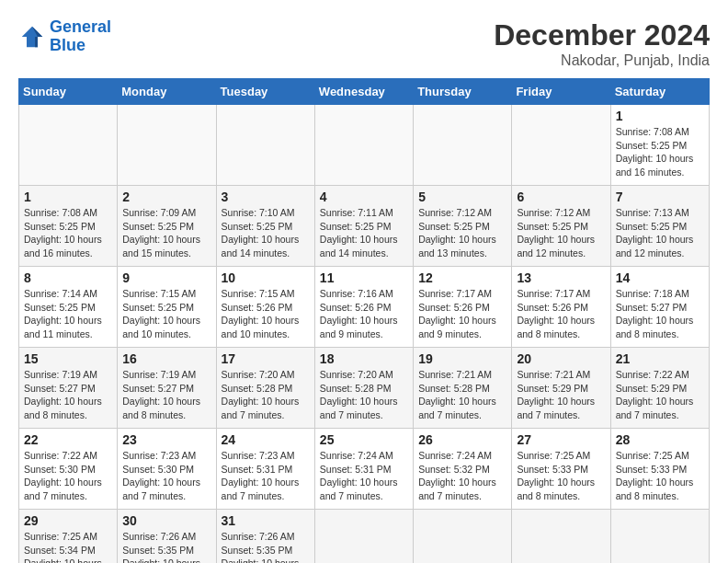  Describe the element at coordinates (462, 294) in the screenshot. I see `sunrise-text: Sunrise: 7:17 AM` at that location.